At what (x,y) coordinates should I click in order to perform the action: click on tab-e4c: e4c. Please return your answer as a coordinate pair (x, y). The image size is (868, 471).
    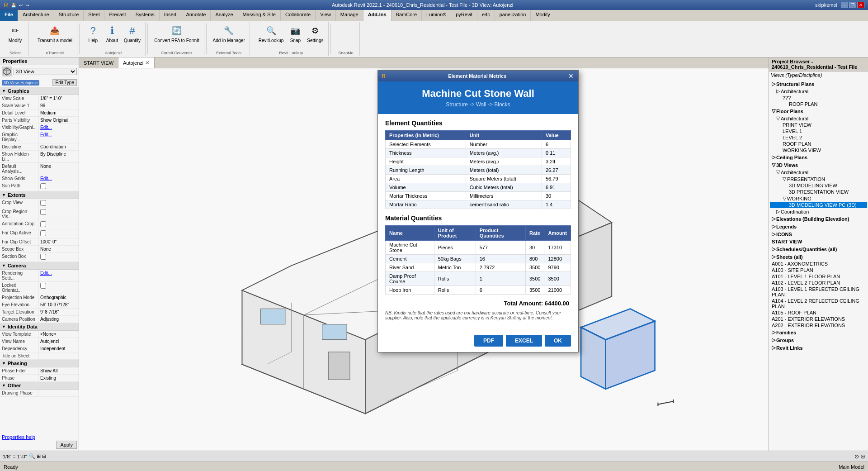
    Looking at the image, I should click on (486, 15).